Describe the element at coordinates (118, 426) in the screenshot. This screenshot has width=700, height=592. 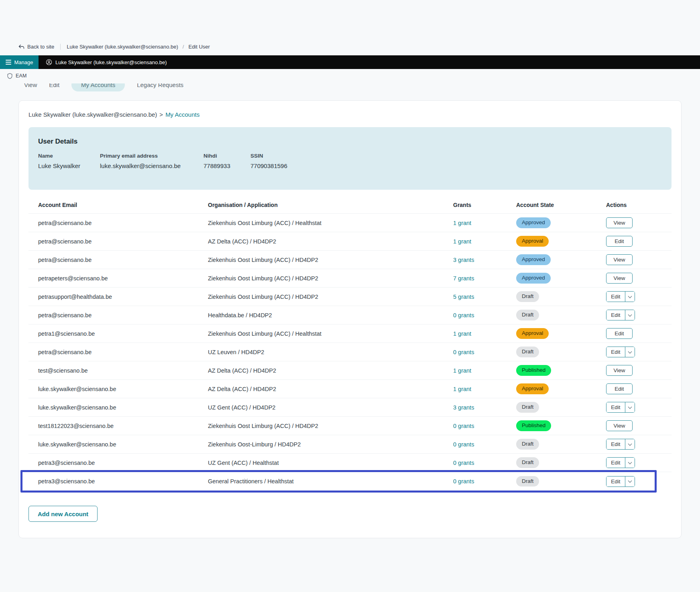
I see `account-email-cell: test18122023@sciensano.be` at that location.